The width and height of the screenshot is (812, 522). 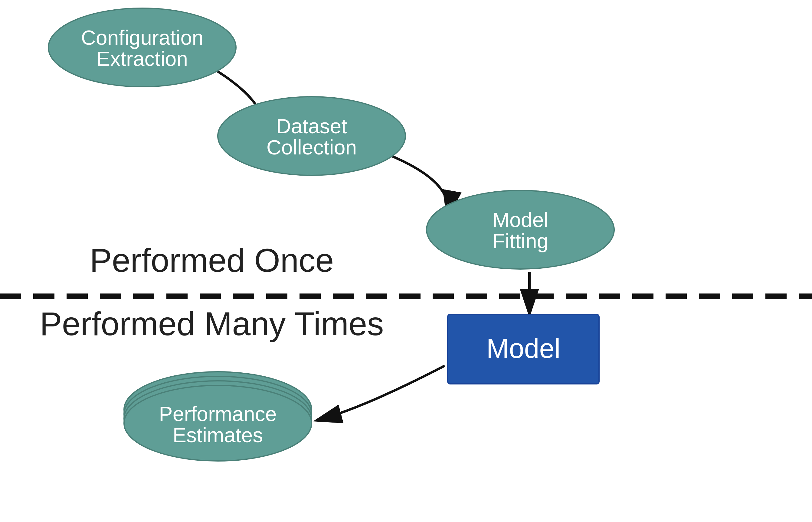 What do you see at coordinates (142, 37) in the screenshot?
I see `config-extraction-label-line1: Configuration` at bounding box center [142, 37].